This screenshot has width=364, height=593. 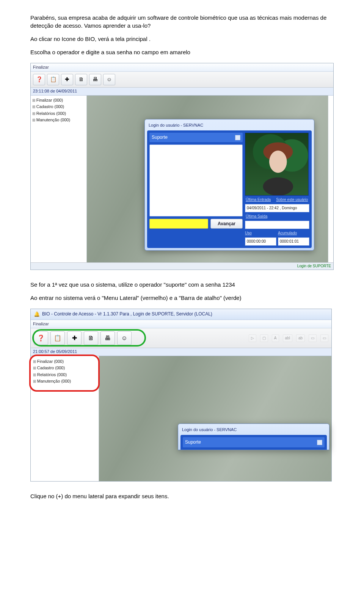 I want to click on clock-bar: 23:11:08 de 04/09/2011, so click(x=182, y=91).